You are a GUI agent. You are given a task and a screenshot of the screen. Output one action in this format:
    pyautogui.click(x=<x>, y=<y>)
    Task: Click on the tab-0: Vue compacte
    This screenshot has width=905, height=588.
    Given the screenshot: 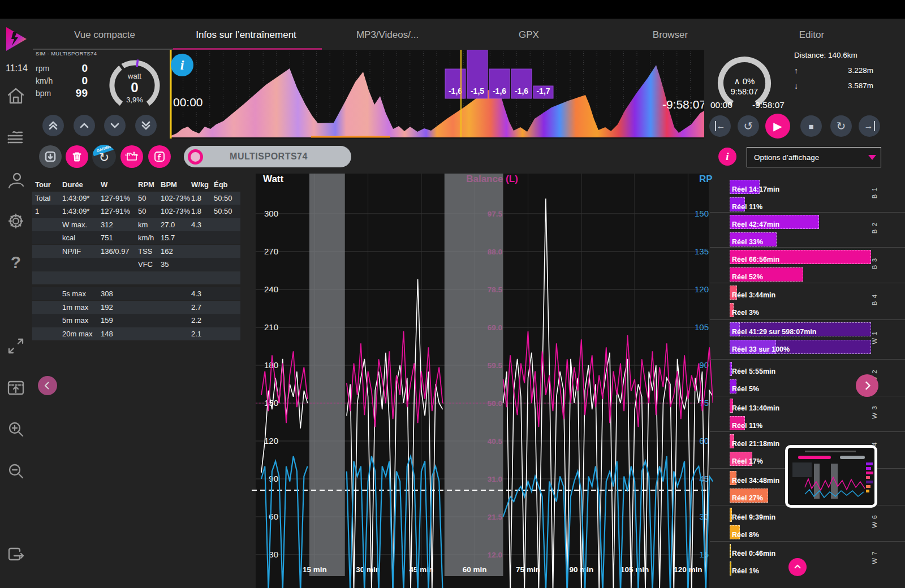 What is the action you would take?
    pyautogui.click(x=105, y=35)
    